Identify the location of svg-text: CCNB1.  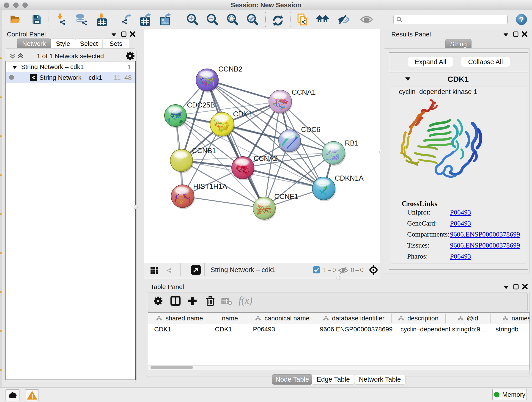
(204, 151).